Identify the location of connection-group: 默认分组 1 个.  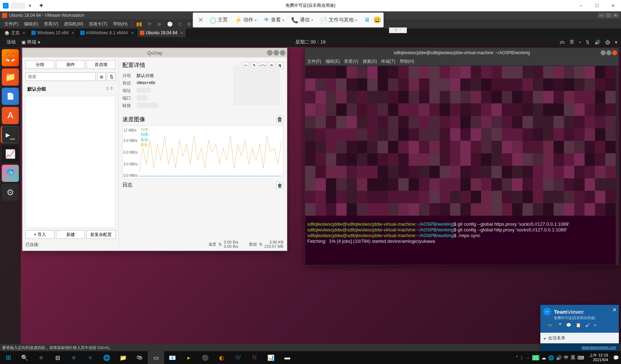
(71, 89).